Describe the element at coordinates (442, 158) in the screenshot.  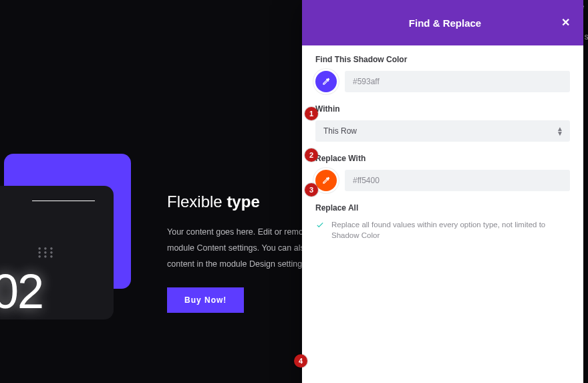
I see `replace-with-label: Replace With` at that location.